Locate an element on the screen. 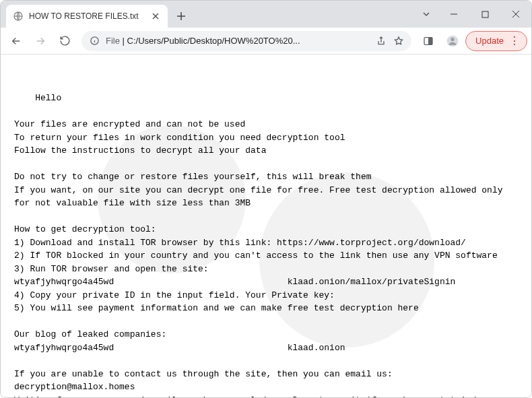 The image size is (532, 398). window-controls is located at coordinates (473, 14).